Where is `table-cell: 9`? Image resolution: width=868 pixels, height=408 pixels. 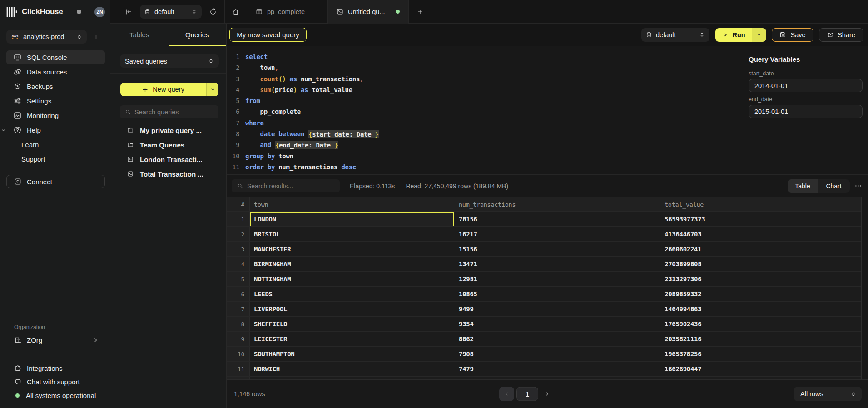 table-cell: 9 is located at coordinates (238, 339).